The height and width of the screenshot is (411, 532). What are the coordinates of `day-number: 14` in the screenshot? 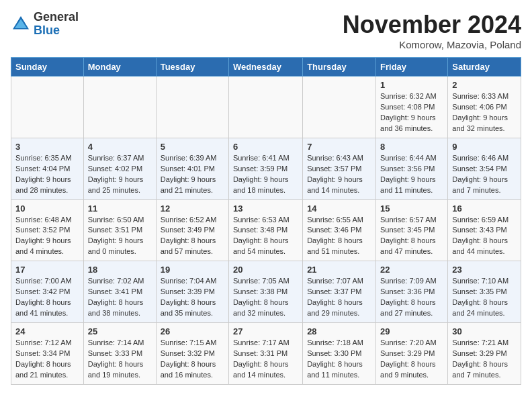 It's located at (339, 208).